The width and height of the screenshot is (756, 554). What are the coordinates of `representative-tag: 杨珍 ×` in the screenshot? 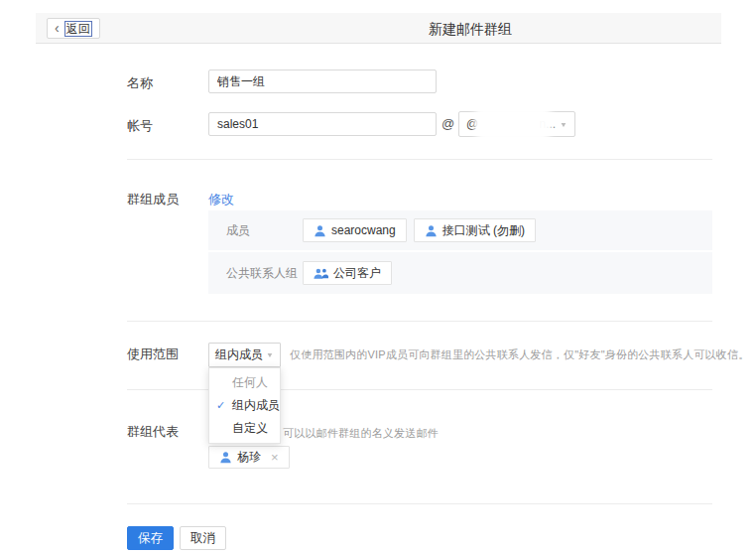 It's located at (249, 457).